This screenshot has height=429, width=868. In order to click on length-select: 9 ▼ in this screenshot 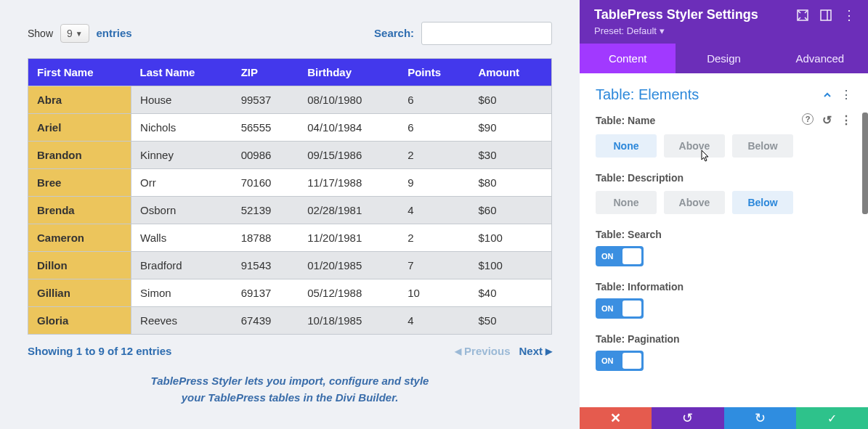, I will do `click(75, 33)`.